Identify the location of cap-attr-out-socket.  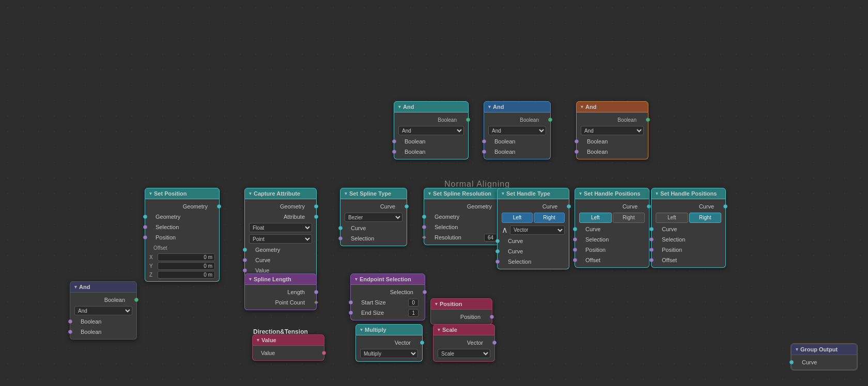
(316, 217).